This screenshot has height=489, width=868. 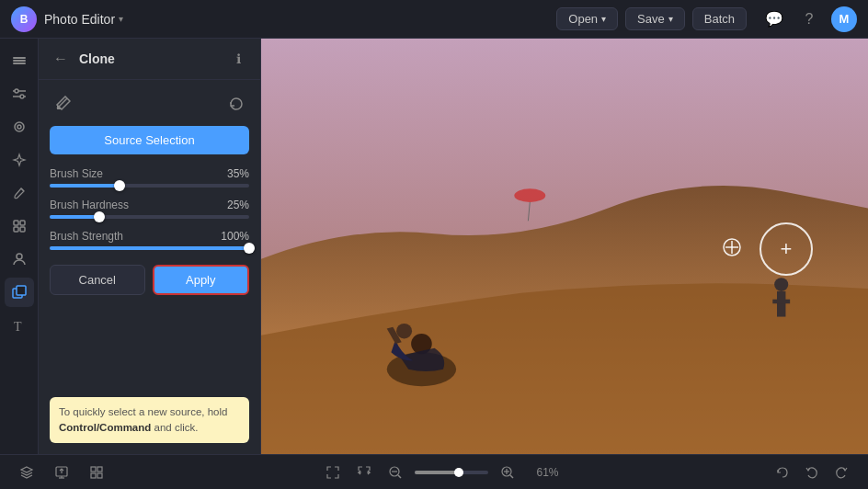 What do you see at coordinates (149, 217) in the screenshot?
I see `brush-hardness-slider` at bounding box center [149, 217].